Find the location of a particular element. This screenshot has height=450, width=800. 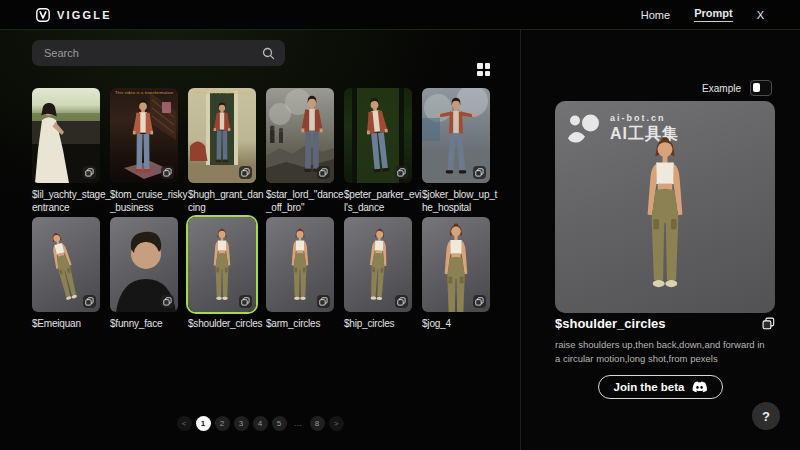

gallery-item: $peter_parker_evil's_dance is located at coordinates (378, 152).